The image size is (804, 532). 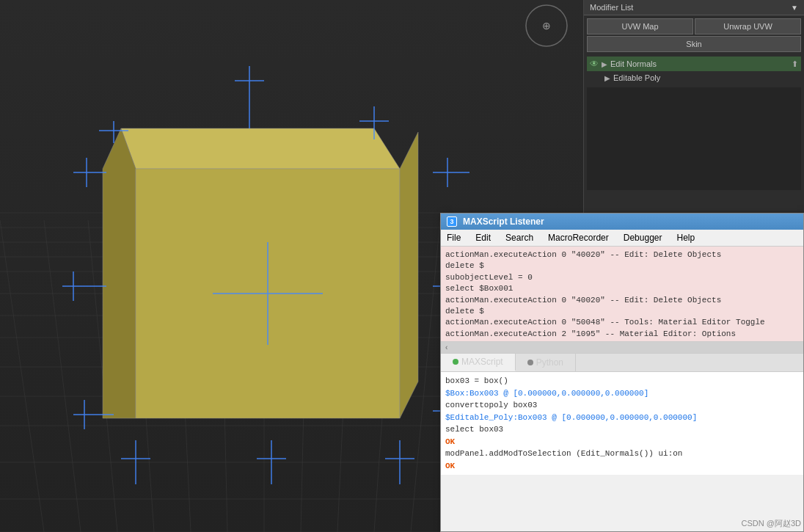 I want to click on tab-label-maxscript: MAXScript, so click(x=483, y=362).